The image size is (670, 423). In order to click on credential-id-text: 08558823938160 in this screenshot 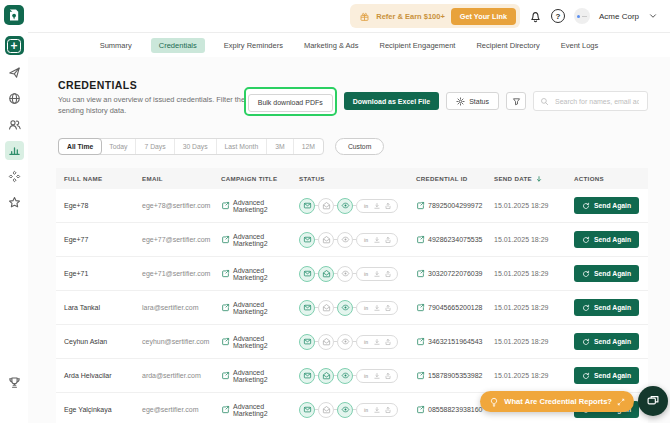, I will do `click(456, 410)`.